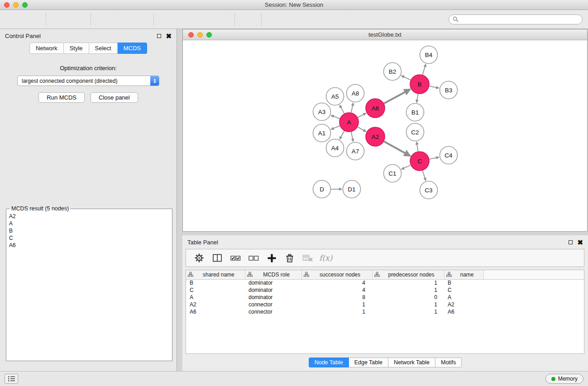 The image size is (588, 386). I want to click on save-session-button, so click(33, 19).